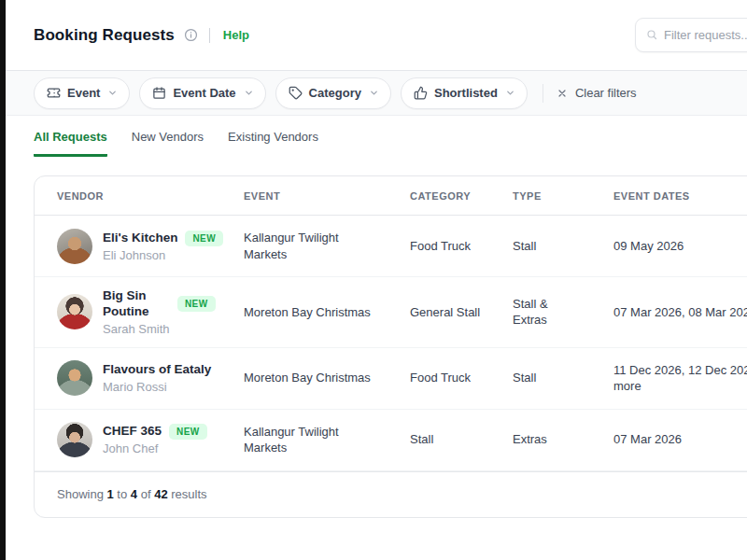 The width and height of the screenshot is (747, 560). Describe the element at coordinates (680, 379) in the screenshot. I see `event-dates-cell: 11 Dec 2026, 12 Dec 2026, more` at that location.